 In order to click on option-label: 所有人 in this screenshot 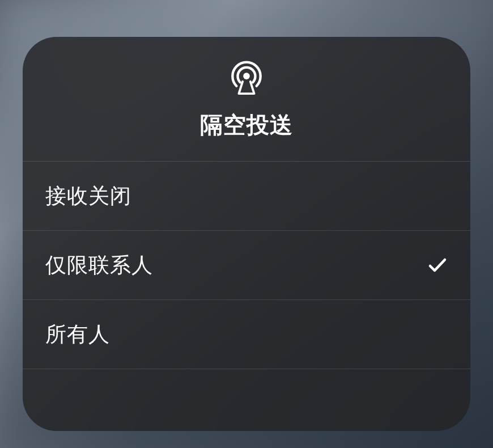, I will do `click(78, 335)`.